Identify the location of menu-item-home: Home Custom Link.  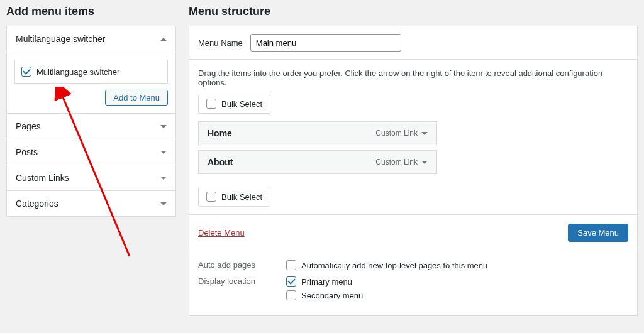
(318, 133).